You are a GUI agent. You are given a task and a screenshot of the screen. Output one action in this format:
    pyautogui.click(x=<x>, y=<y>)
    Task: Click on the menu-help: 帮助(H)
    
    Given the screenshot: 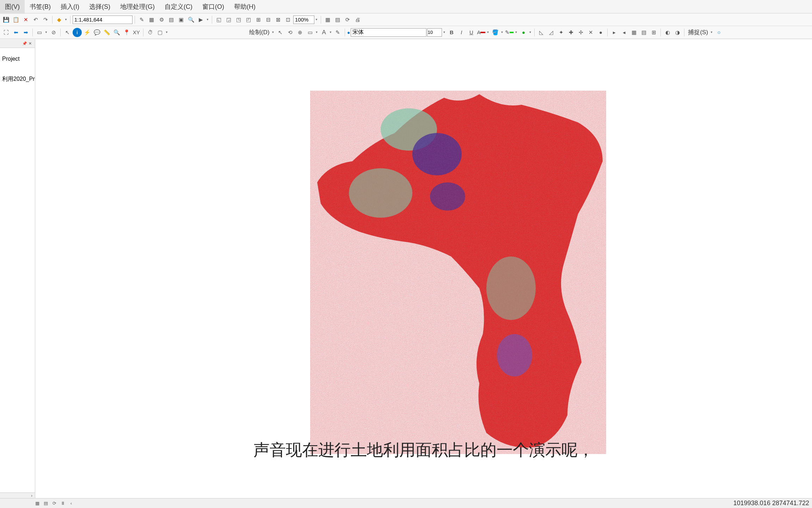 What is the action you would take?
    pyautogui.click(x=245, y=7)
    